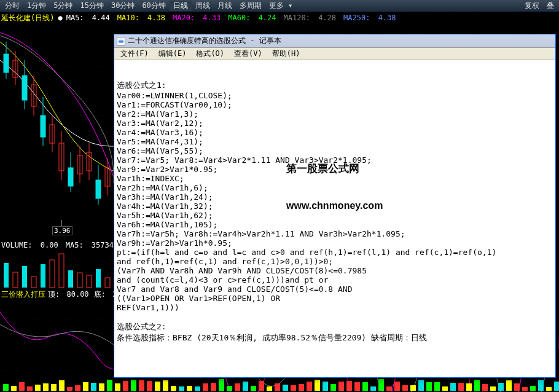  What do you see at coordinates (225, 6) in the screenshot?
I see `timeframe-8: 月线` at bounding box center [225, 6].